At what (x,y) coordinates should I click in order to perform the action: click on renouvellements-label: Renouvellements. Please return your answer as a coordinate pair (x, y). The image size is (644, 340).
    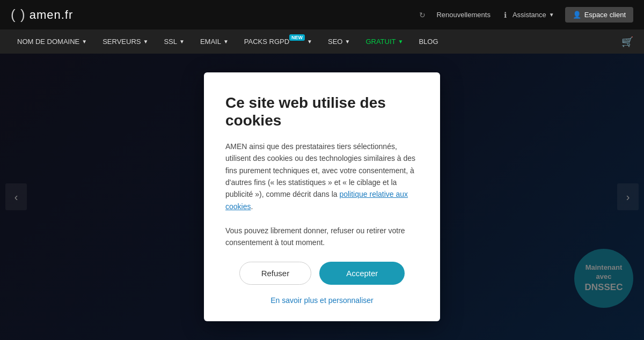
    Looking at the image, I should click on (463, 15).